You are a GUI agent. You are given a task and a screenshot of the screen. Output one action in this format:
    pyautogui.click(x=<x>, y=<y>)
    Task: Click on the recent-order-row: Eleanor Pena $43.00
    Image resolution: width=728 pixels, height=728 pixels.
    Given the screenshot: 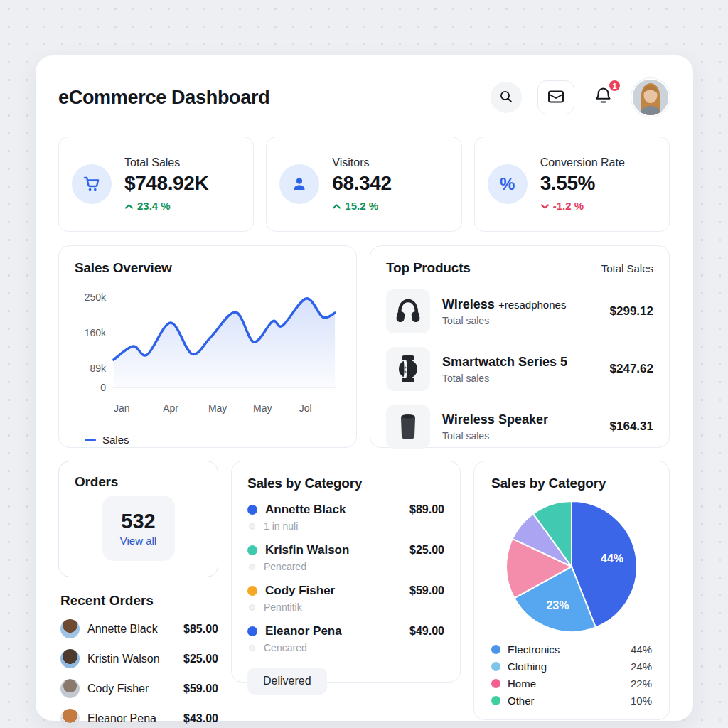 What is the action you would take?
    pyautogui.click(x=139, y=718)
    